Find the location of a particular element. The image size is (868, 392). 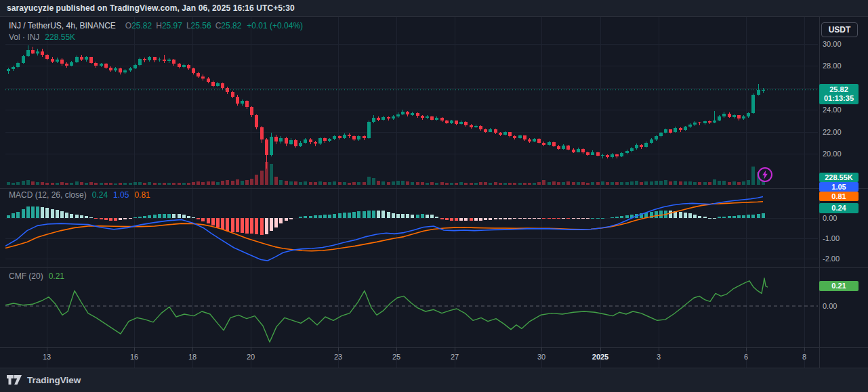

volume-bars is located at coordinates (386, 173).